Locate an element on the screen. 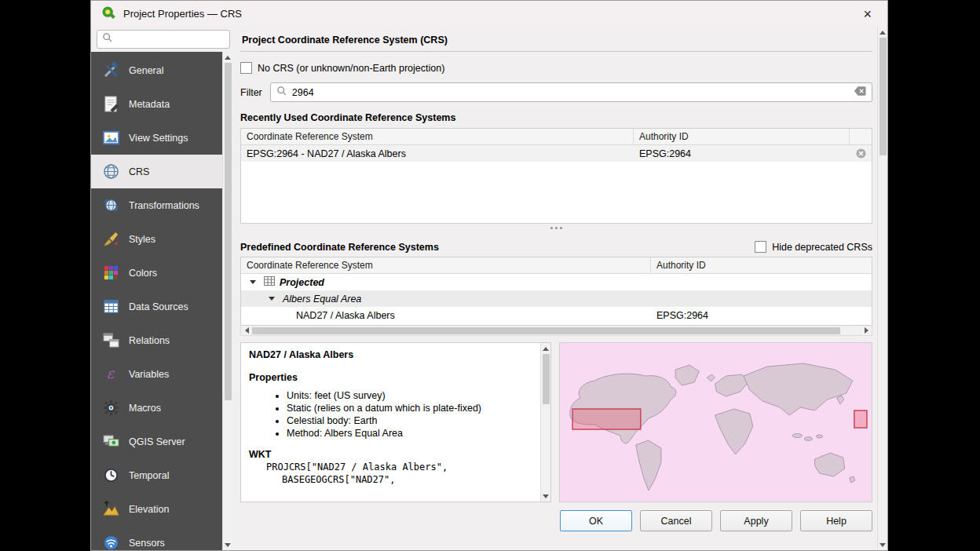  sidebar-item-label: CRS is located at coordinates (139, 172).